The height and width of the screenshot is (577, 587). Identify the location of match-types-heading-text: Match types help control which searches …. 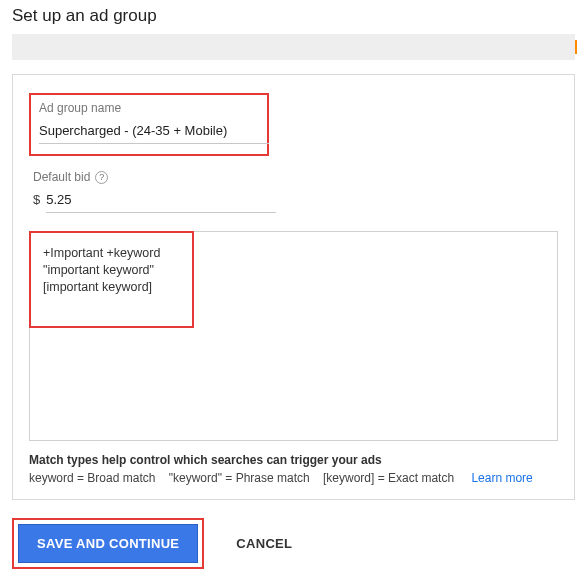
(206, 460).